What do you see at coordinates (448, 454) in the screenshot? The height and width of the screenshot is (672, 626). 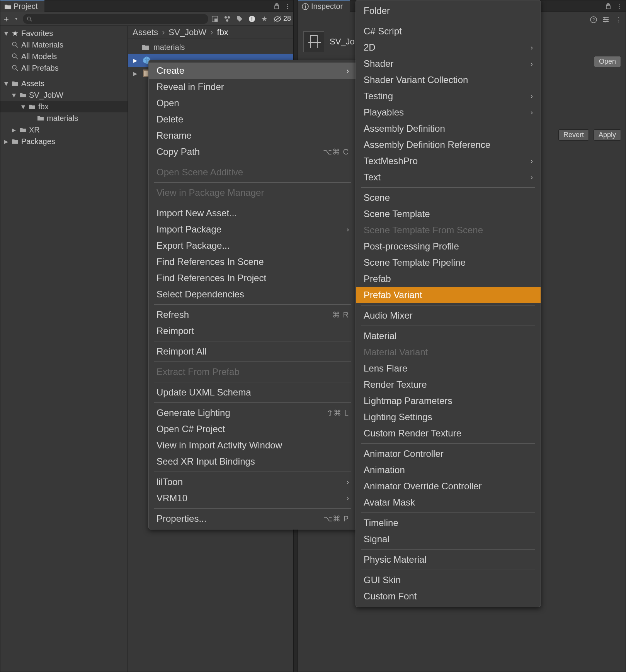 I see `menu-item: Animator Controller` at bounding box center [448, 454].